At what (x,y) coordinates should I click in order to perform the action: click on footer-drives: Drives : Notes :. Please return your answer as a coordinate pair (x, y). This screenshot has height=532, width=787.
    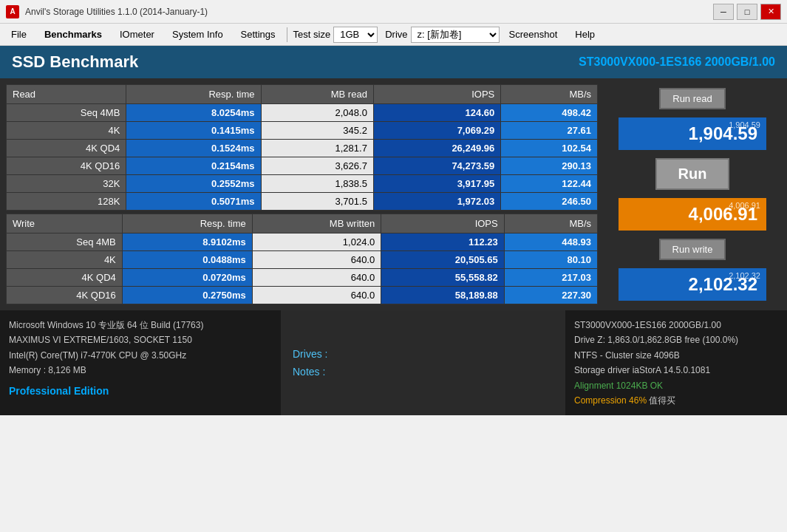
    Looking at the image, I should click on (423, 363).